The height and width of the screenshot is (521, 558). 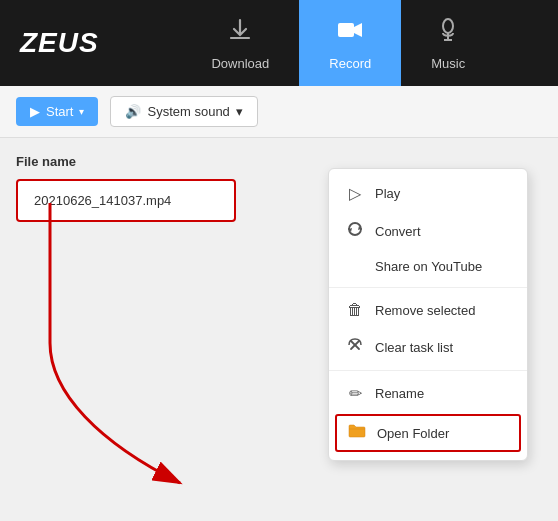 What do you see at coordinates (355, 194) in the screenshot?
I see `play-menu-icon: ▷` at bounding box center [355, 194].